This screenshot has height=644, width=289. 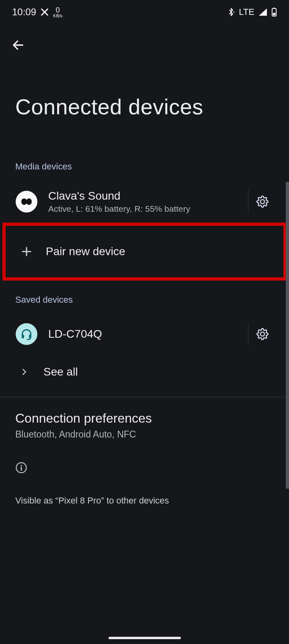 I want to click on data-rate-indicator: 0 KB/s, so click(x=58, y=12).